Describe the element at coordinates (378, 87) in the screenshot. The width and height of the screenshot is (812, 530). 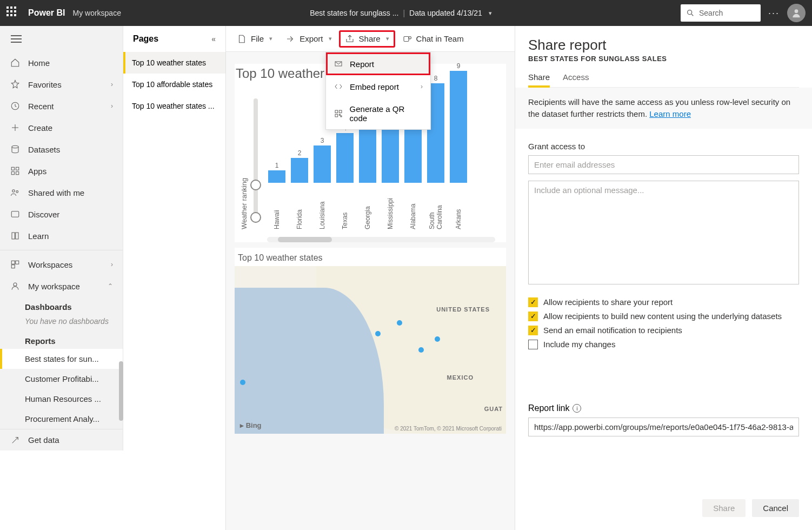
I see `embed-report-item: Embed report ›` at that location.